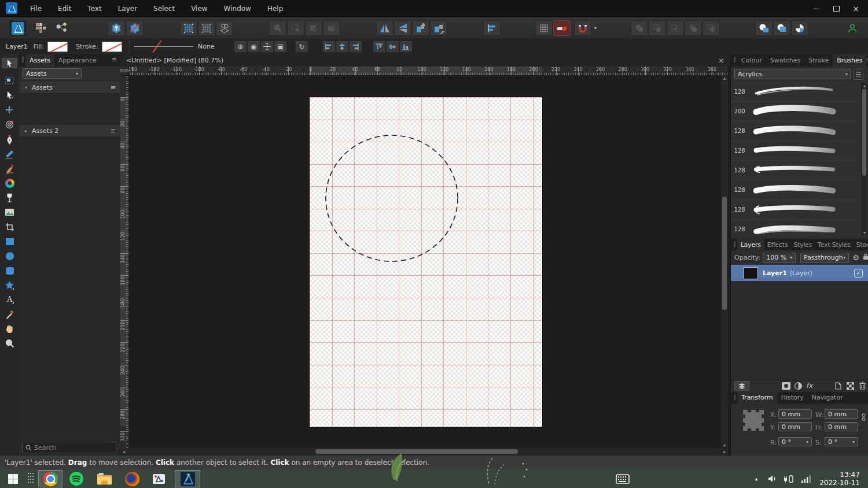 The height and width of the screenshot is (488, 868). I want to click on scroll-right-icon: ▸, so click(724, 452).